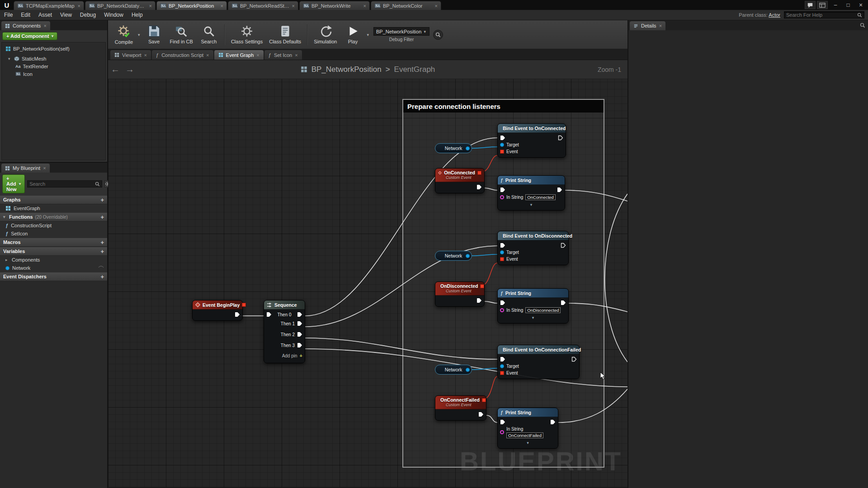 Image resolution: width=868 pixels, height=488 pixels. What do you see at coordinates (525, 436) in the screenshot?
I see `in-string-value: OnConnectFailed` at bounding box center [525, 436].